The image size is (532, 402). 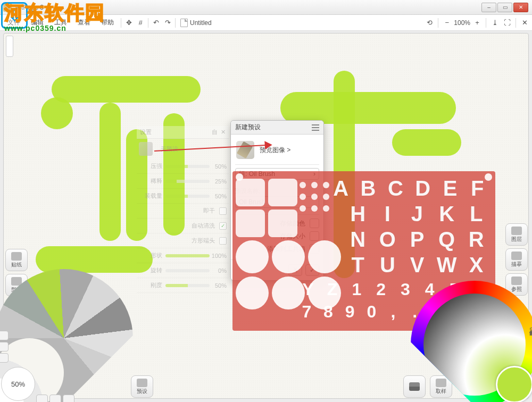 I want to click on color-picker-wheel: 金属性 0%, so click(x=471, y=341).